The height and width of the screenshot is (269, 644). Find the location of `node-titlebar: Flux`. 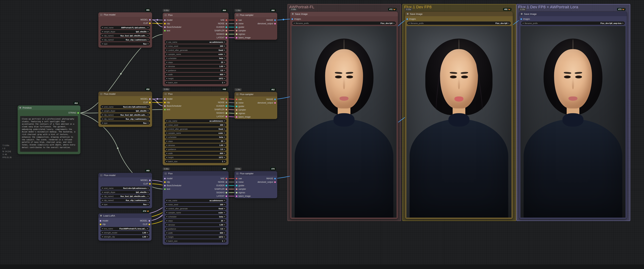

node-titlebar: Flux is located at coordinates (196, 173).